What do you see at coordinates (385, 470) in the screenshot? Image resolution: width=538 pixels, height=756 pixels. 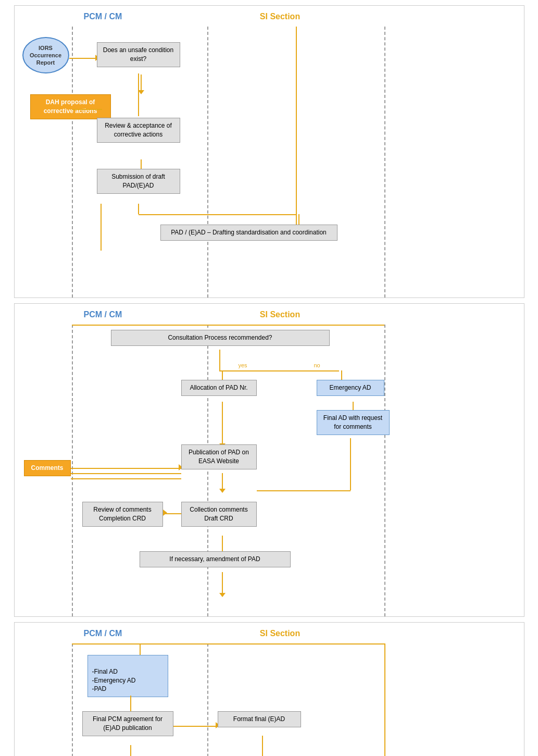 I see `s2-vline3` at bounding box center [385, 470].